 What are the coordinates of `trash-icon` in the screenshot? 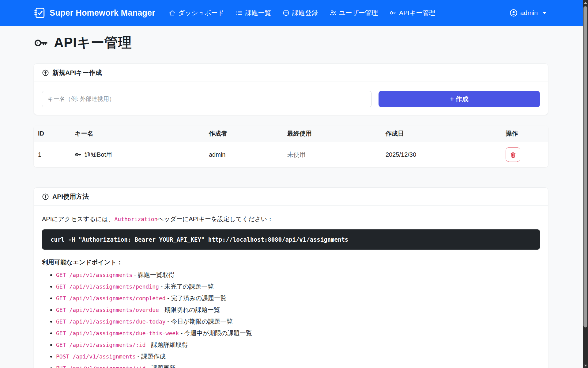 It's located at (513, 155).